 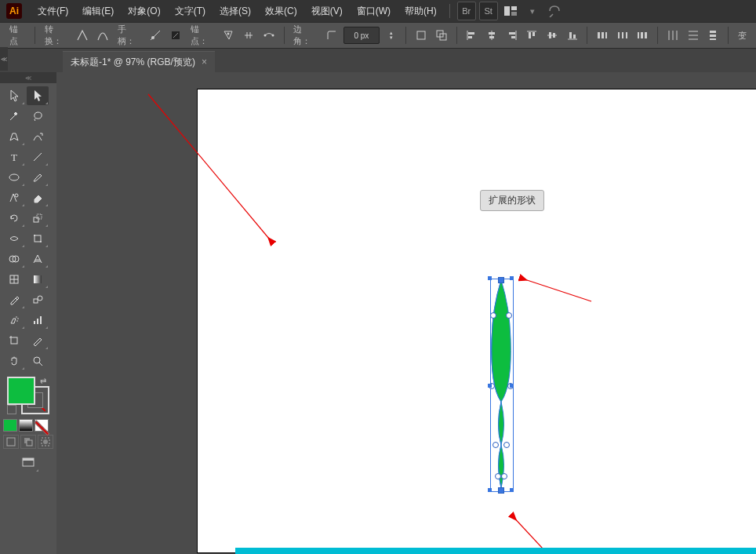 What do you see at coordinates (643, 35) in the screenshot?
I see `distribute-h-right-icon` at bounding box center [643, 35].